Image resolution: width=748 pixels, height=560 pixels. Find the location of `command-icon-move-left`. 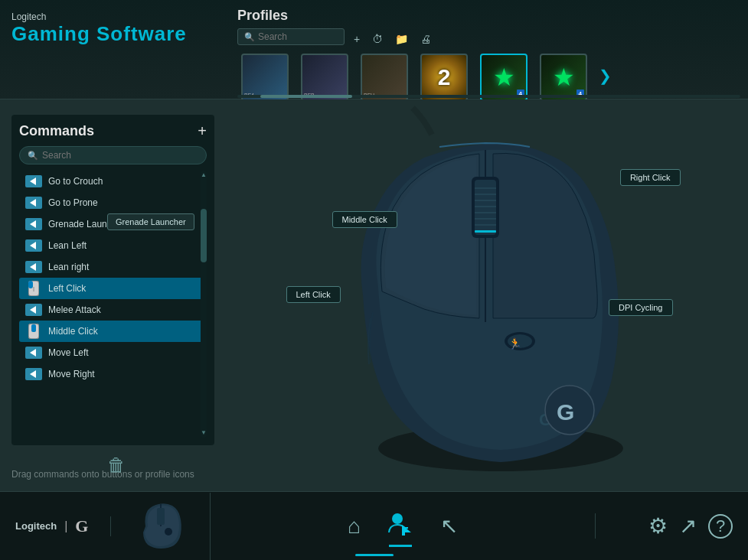

command-icon-move-left is located at coordinates (34, 353).